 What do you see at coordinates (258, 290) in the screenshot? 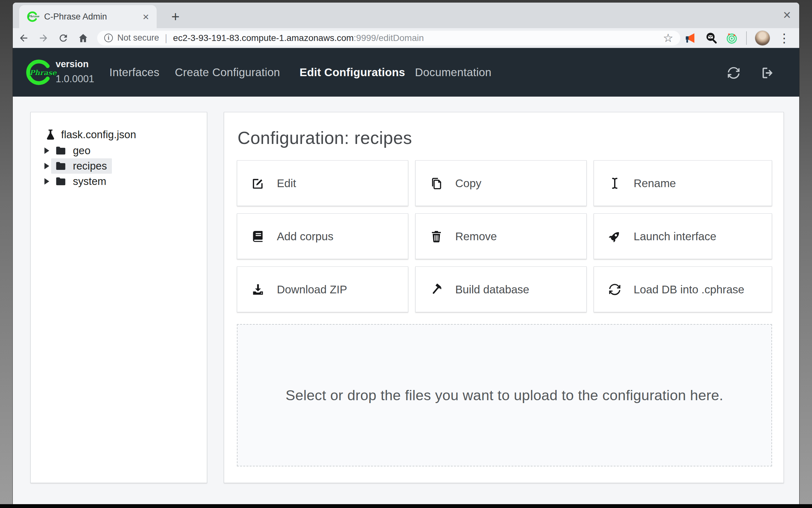
I see `download-icon` at bounding box center [258, 290].